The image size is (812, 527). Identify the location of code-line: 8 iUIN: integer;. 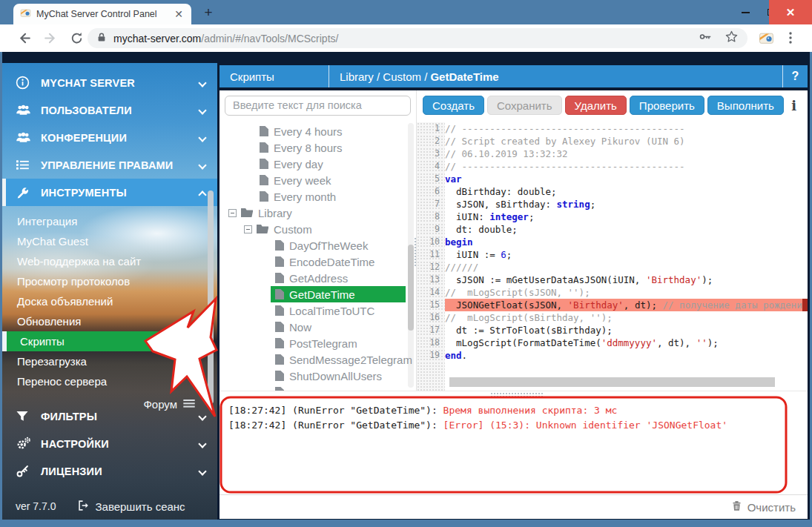
(613, 216).